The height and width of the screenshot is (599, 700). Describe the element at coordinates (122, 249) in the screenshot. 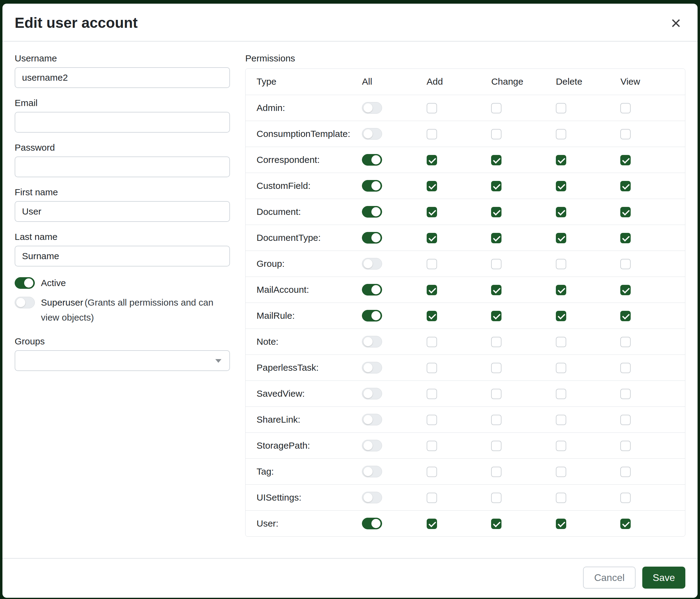

I see `last-name-group: Last name` at that location.